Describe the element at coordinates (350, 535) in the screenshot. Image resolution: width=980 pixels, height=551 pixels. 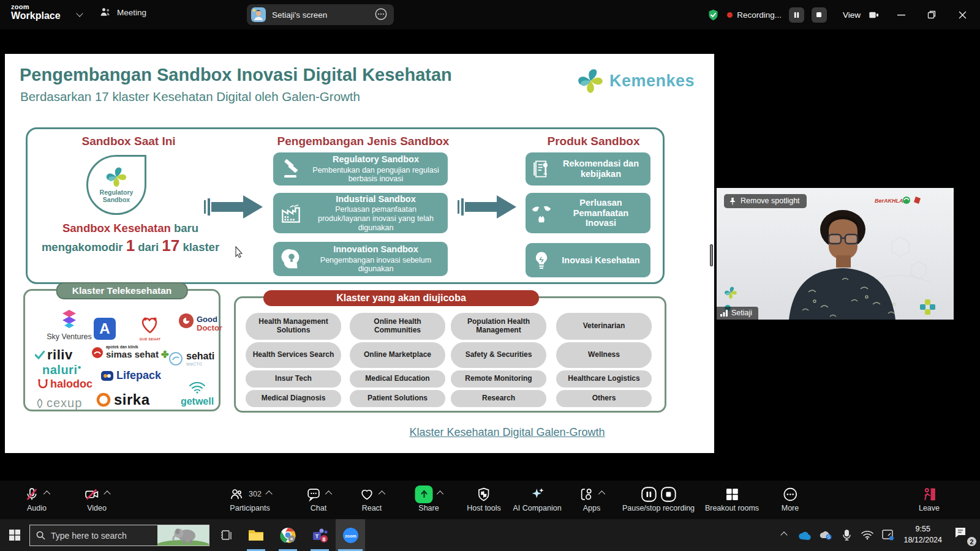
I see `svg-text: zoom` at that location.